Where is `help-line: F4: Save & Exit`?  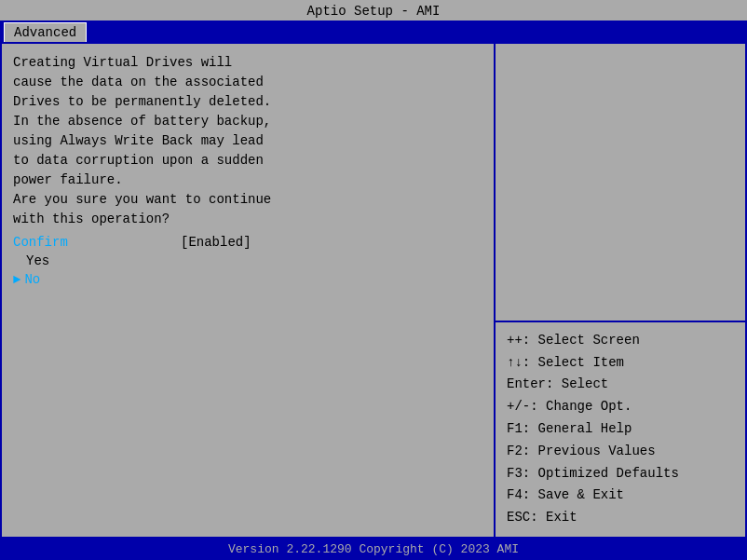 help-line: F4: Save & Exit is located at coordinates (620, 496).